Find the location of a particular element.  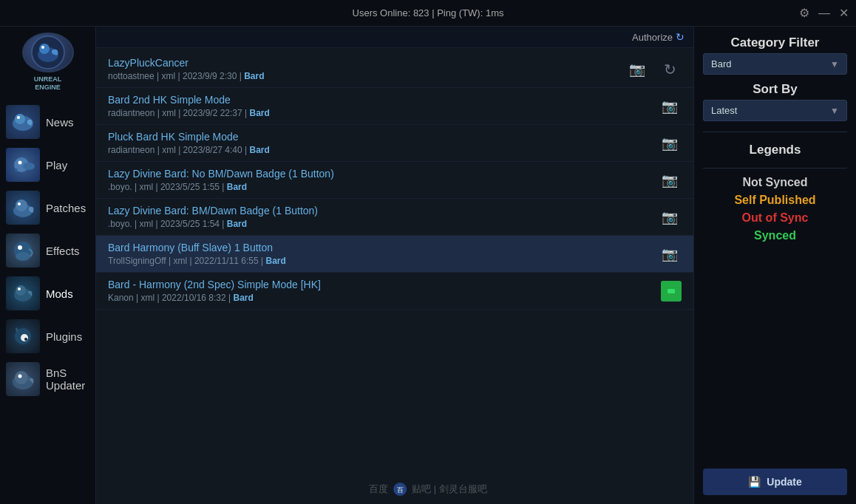

mod-meta-6: Kanon | xml | 2022/10/16 8:32 | Bard is located at coordinates (380, 298).